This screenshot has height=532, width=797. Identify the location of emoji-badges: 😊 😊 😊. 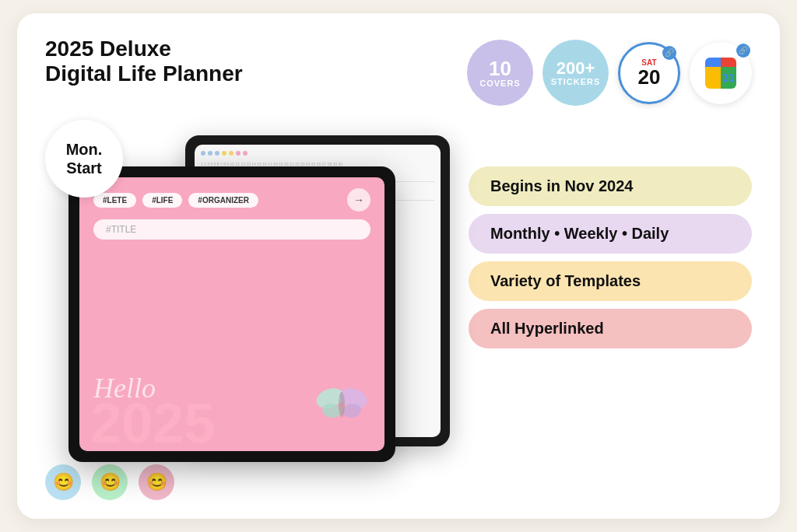
(110, 482).